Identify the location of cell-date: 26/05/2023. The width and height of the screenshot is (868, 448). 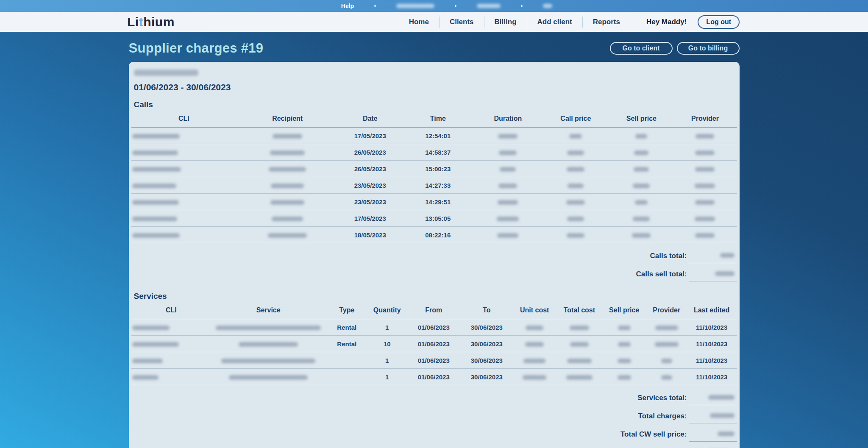
(370, 153).